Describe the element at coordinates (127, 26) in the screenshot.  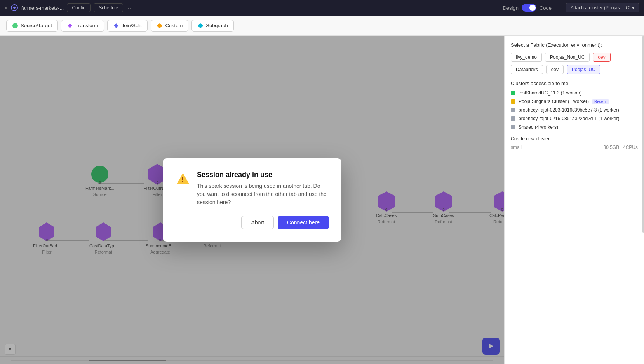
I see `join-split-button: Join/Split` at that location.